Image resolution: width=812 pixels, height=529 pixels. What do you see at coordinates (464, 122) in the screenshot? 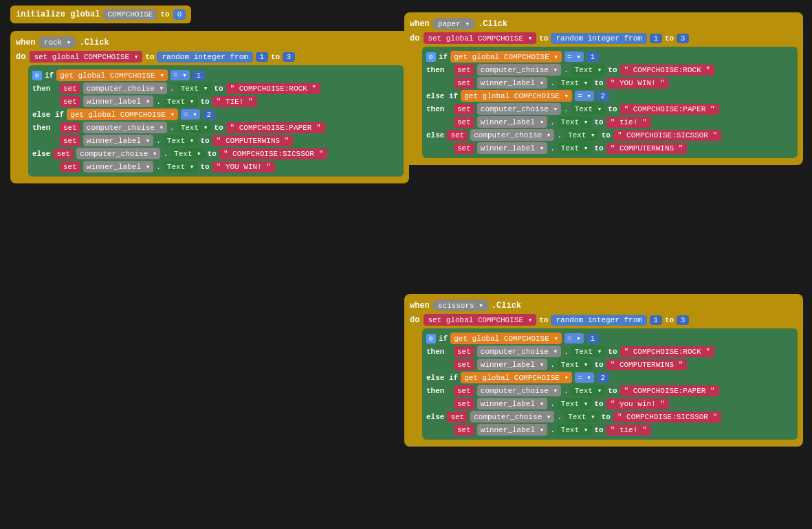
I see `paper-set-win2: set` at bounding box center [464, 122].